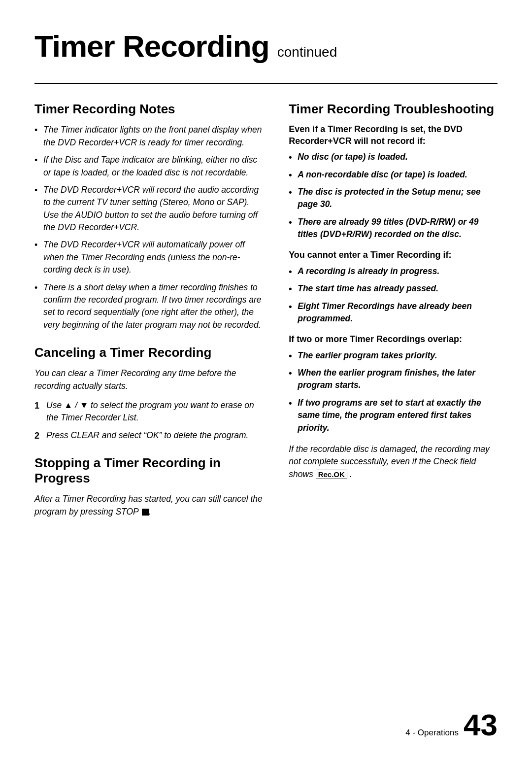 This screenshot has height=760, width=532. Describe the element at coordinates (393, 255) in the screenshot. I see `cannot-enter-subheading: You cannot enter a Timer Recording if:` at that location.